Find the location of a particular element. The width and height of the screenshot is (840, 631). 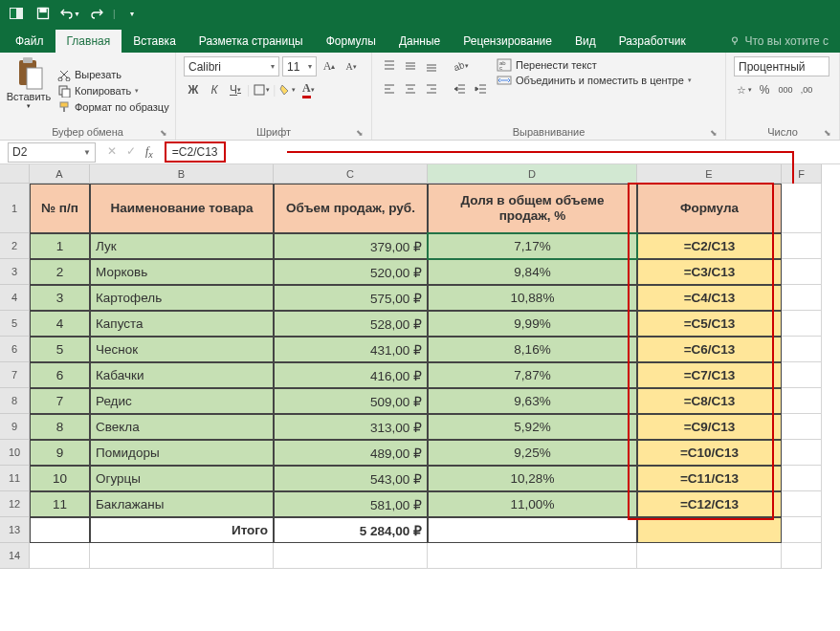

row-header: 11 is located at coordinates (15, 478).